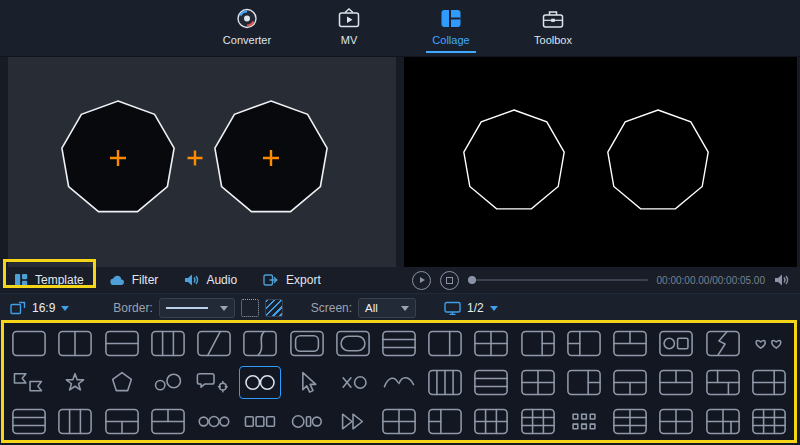  What do you see at coordinates (214, 422) in the screenshot?
I see `template-thumb-OoO` at bounding box center [214, 422].